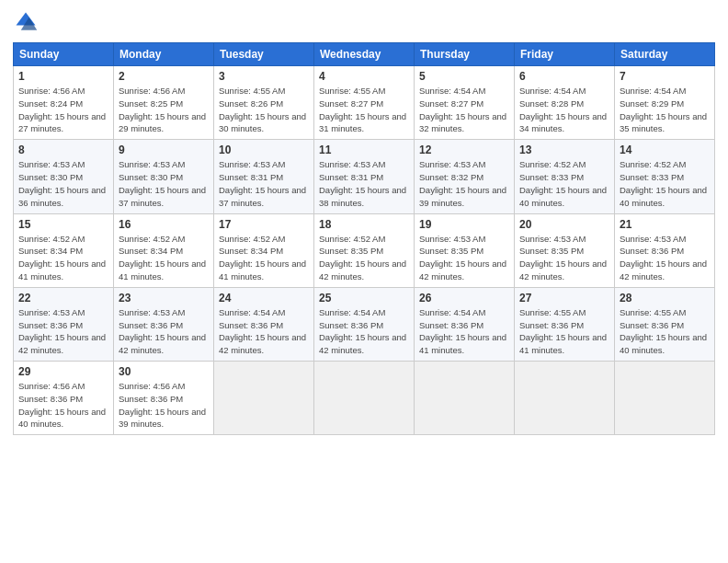 This screenshot has height=563, width=728. What do you see at coordinates (164, 224) in the screenshot?
I see `day-number: 16` at bounding box center [164, 224].